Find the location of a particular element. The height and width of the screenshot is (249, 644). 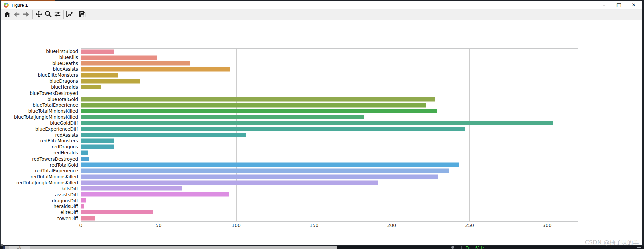

y-tick-label-blueHeralds: blueHeralds is located at coordinates (64, 87).